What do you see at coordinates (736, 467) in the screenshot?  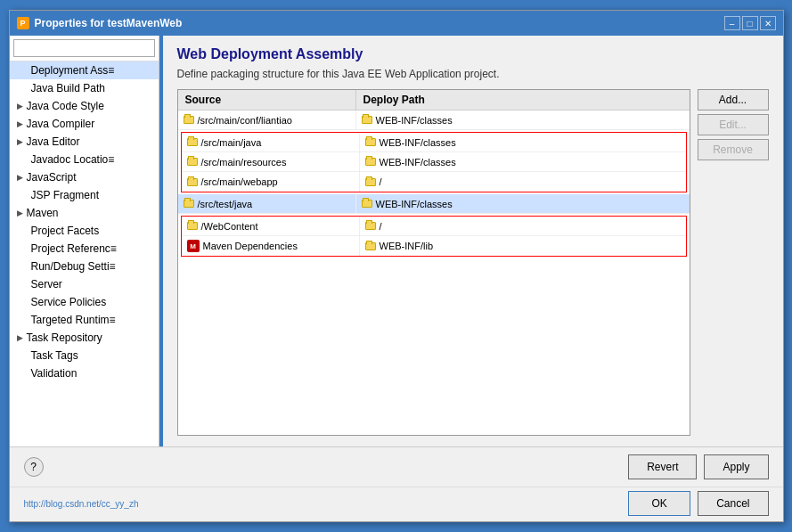 I see `apply-button: Apply` at bounding box center [736, 467].